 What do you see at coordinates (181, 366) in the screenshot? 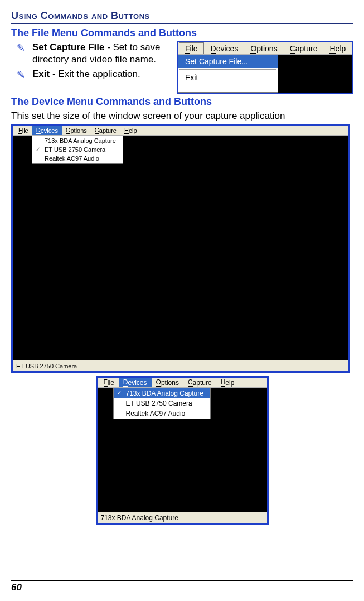
I see `status-bar: ET USB 2750 Camera` at bounding box center [181, 366].